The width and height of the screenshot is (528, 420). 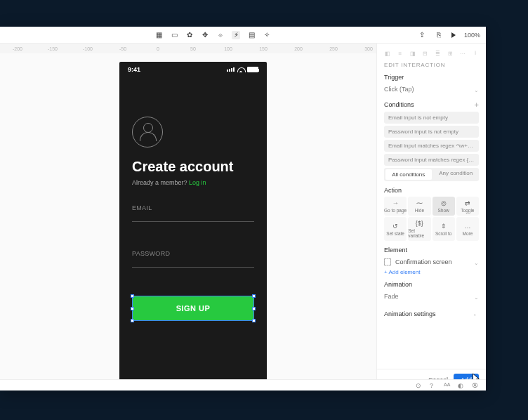 What do you see at coordinates (456, 174) in the screenshot?
I see `segment-any: Any condition` at bounding box center [456, 174].